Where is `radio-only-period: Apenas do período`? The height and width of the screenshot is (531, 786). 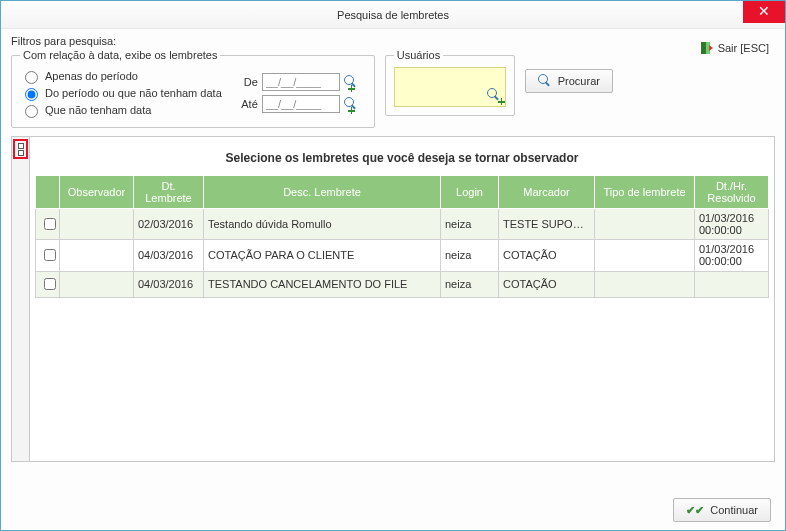 radio-only-period: Apenas do período is located at coordinates (121, 76).